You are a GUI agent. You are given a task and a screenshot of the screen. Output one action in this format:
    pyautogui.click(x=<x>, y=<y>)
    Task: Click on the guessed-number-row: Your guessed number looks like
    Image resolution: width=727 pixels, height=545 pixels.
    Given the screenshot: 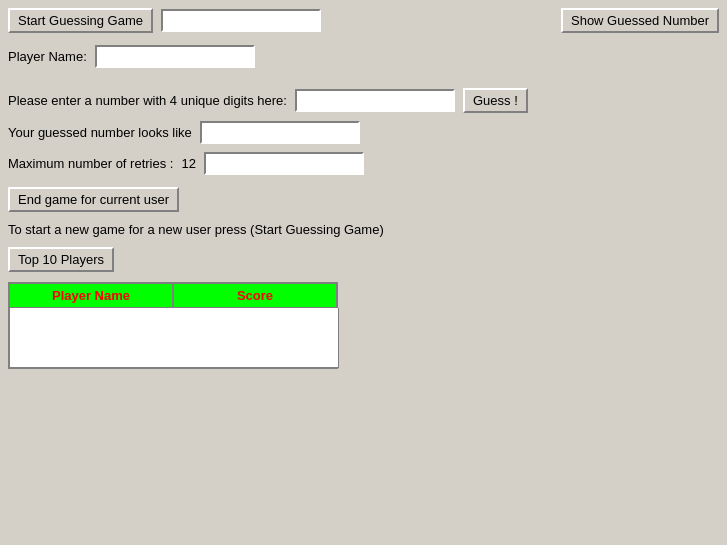 What is the action you would take?
    pyautogui.click(x=364, y=132)
    